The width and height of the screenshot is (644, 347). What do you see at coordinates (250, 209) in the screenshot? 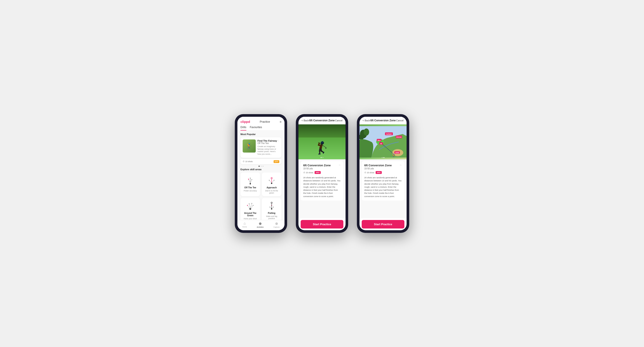
I see `skill-card-atg: Around The Green Hone your short game` at bounding box center [250, 209].